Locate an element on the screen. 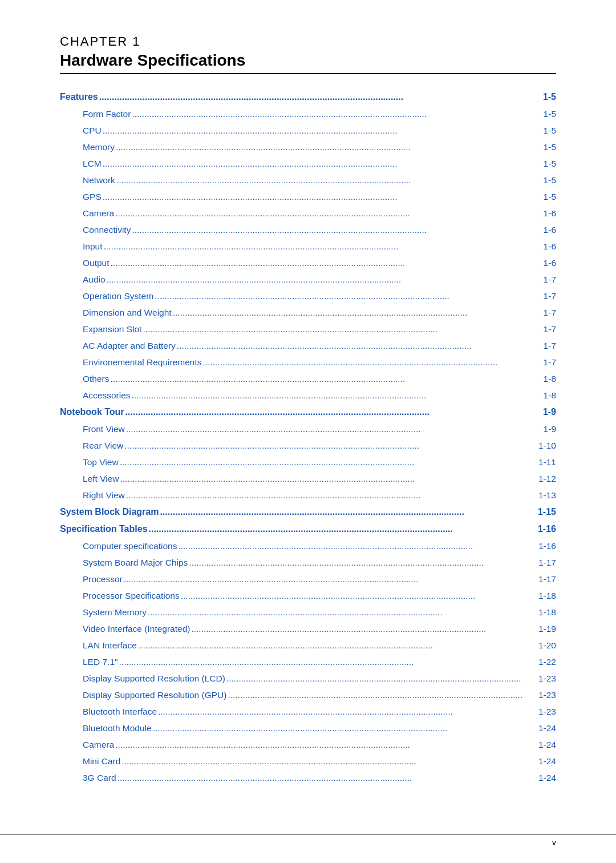  toc-label: Processor is located at coordinates (103, 579).